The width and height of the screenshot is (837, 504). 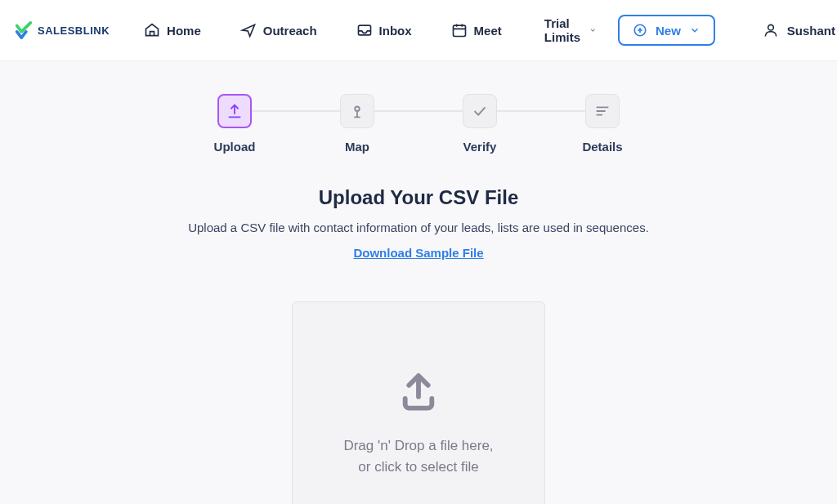 I want to click on username: Sushant, so click(x=811, y=31).